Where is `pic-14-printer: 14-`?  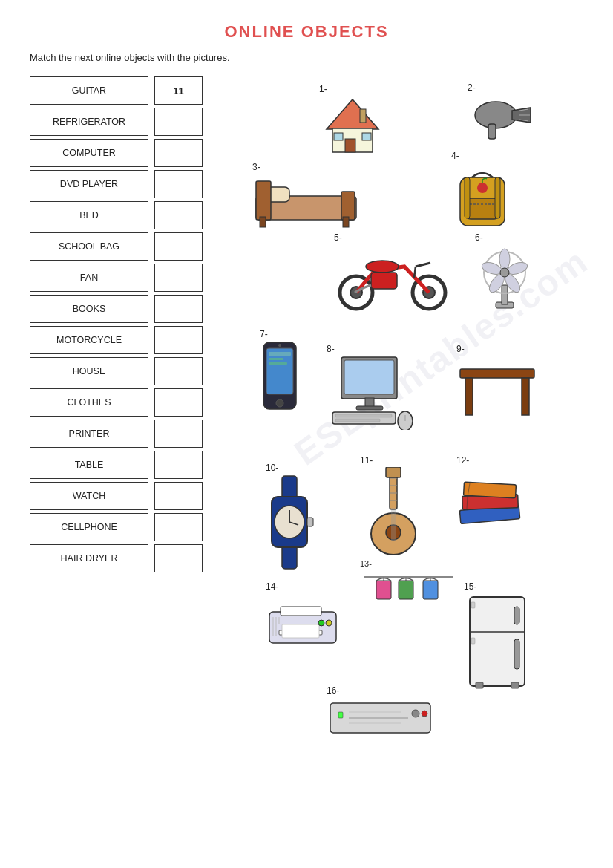
pic-14-printer: 14- is located at coordinates (303, 617).